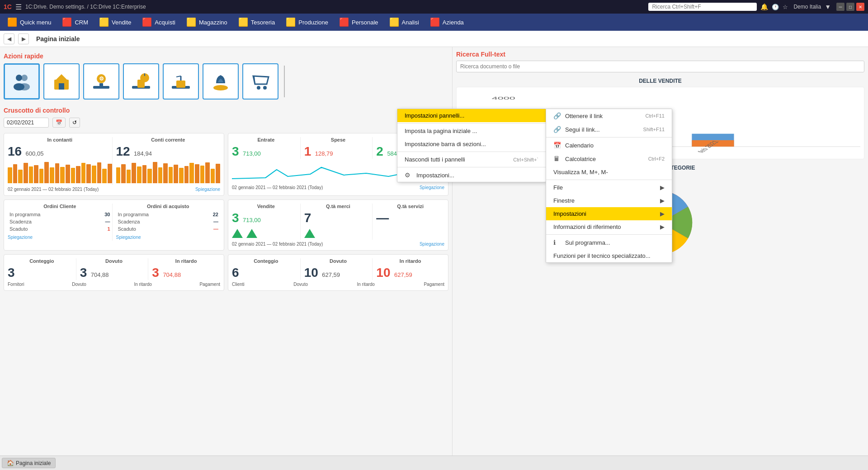 The height and width of the screenshot is (470, 868). I want to click on ctx-calcolatrice-shortcut: Ctrl+F2, so click(656, 159).